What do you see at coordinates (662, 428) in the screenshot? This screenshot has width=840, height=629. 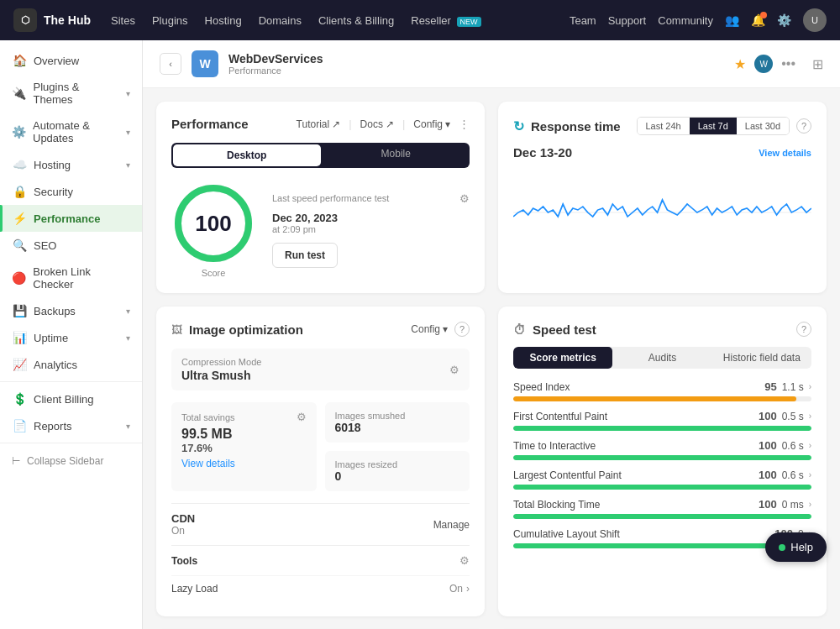 I see `metric-bar-bg-fcp` at bounding box center [662, 428].